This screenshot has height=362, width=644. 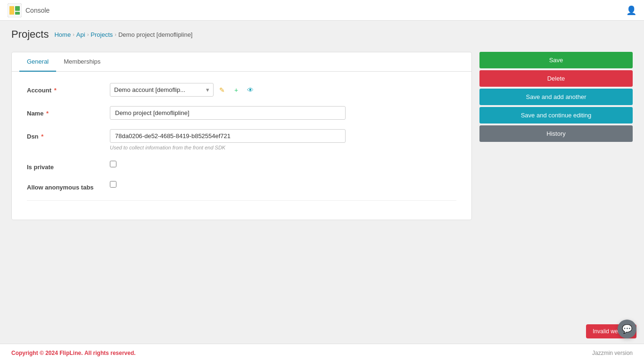 What do you see at coordinates (113, 164) in the screenshot?
I see `is-private-checkbox` at bounding box center [113, 164].